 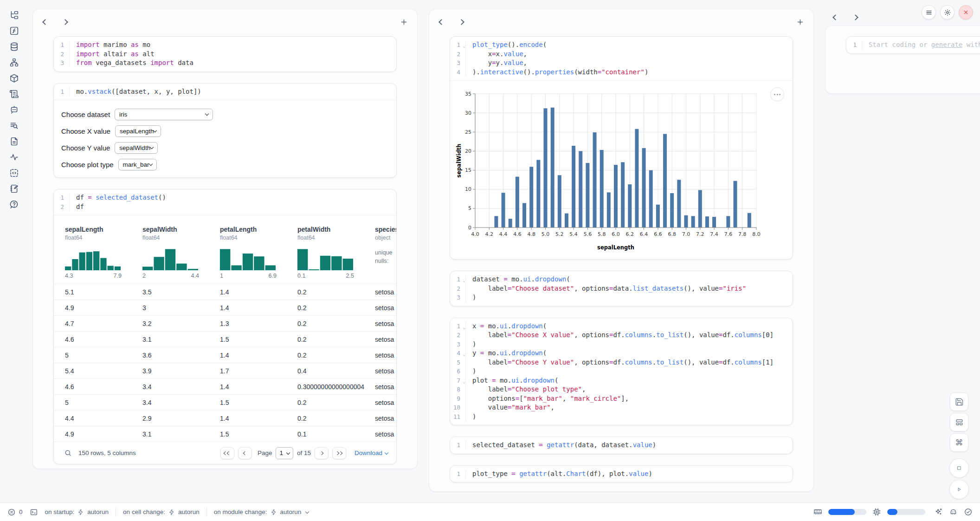 What do you see at coordinates (948, 13) in the screenshot?
I see `gear-icon` at bounding box center [948, 13].